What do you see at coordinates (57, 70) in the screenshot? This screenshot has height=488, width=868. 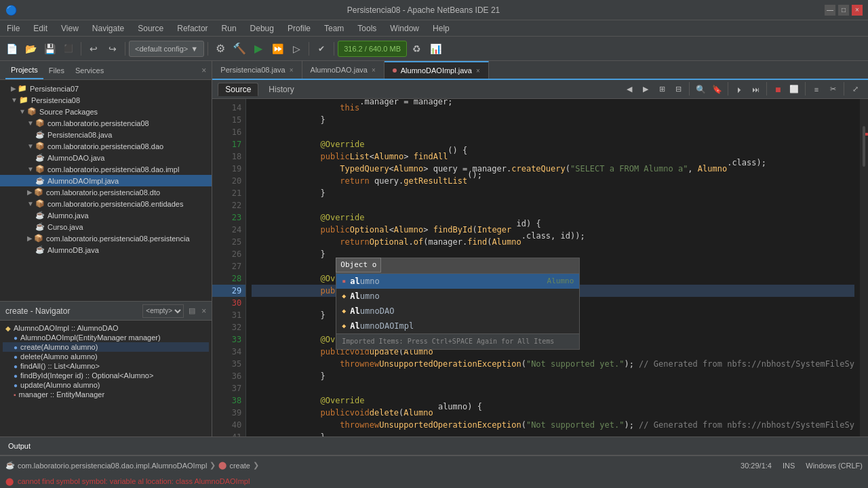 I see `tab-files: Files` at bounding box center [57, 70].